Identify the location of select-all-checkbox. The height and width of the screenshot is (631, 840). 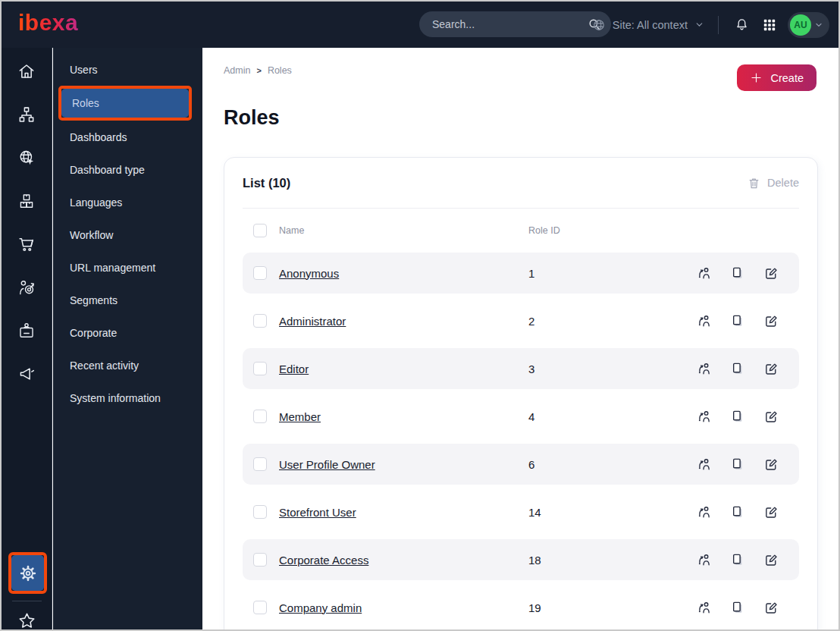
(260, 231).